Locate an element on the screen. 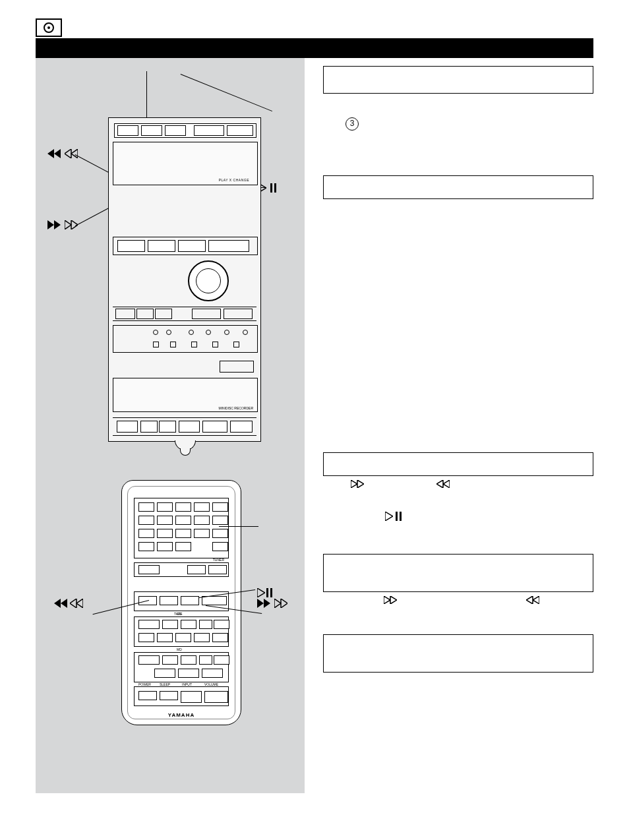 This screenshot has width=629, height=840. remote-tape-dir is located at coordinates (222, 624).